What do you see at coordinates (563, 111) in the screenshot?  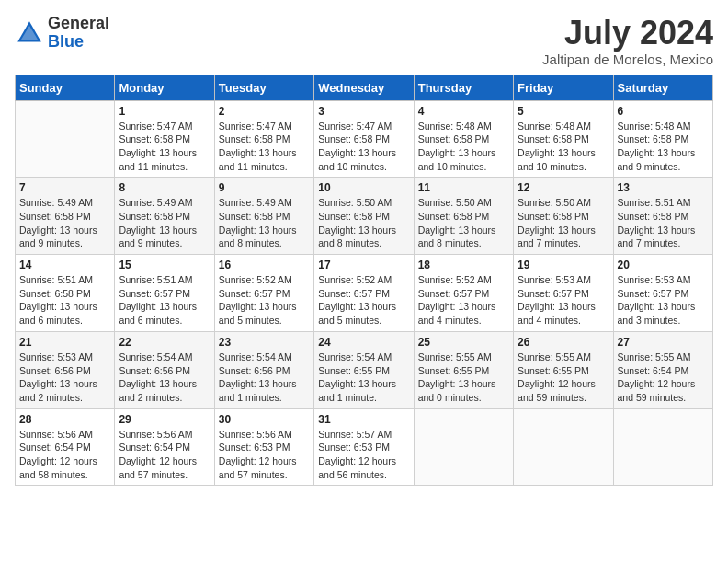 I see `day-number: 5` at bounding box center [563, 111].